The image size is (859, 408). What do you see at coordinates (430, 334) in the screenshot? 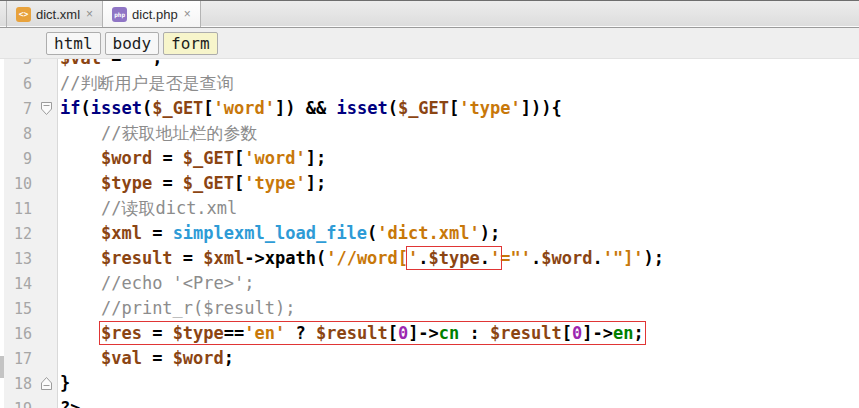
I see `code-line: 16 $res = $type=='en' ? $result[0]->cn :…` at bounding box center [430, 334].